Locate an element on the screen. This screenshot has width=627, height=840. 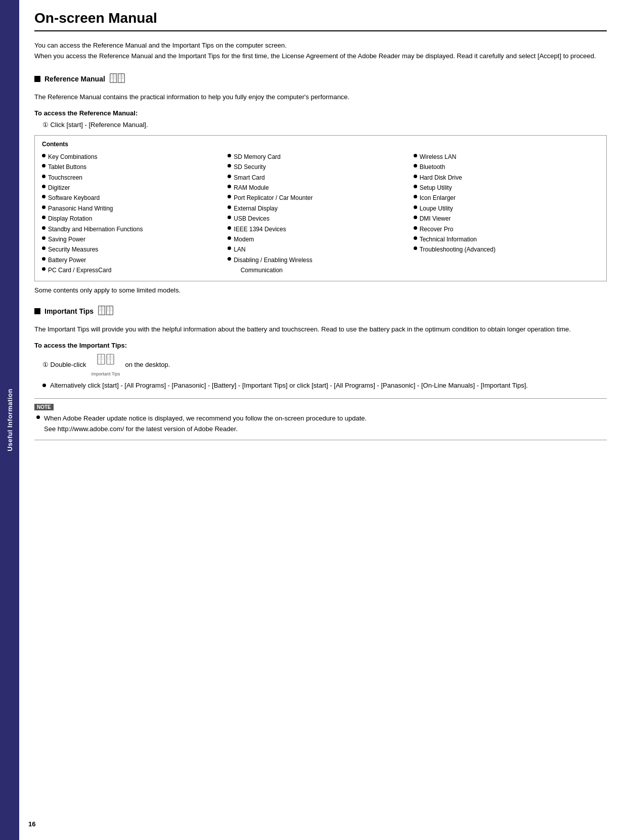
note-box: NOTE When Adobe Reader update notice is … is located at coordinates (321, 419).